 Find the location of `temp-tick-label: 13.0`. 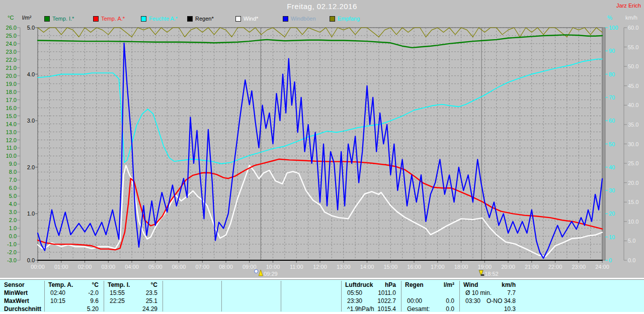

temp-tick-label: 13.0 is located at coordinates (11, 132).